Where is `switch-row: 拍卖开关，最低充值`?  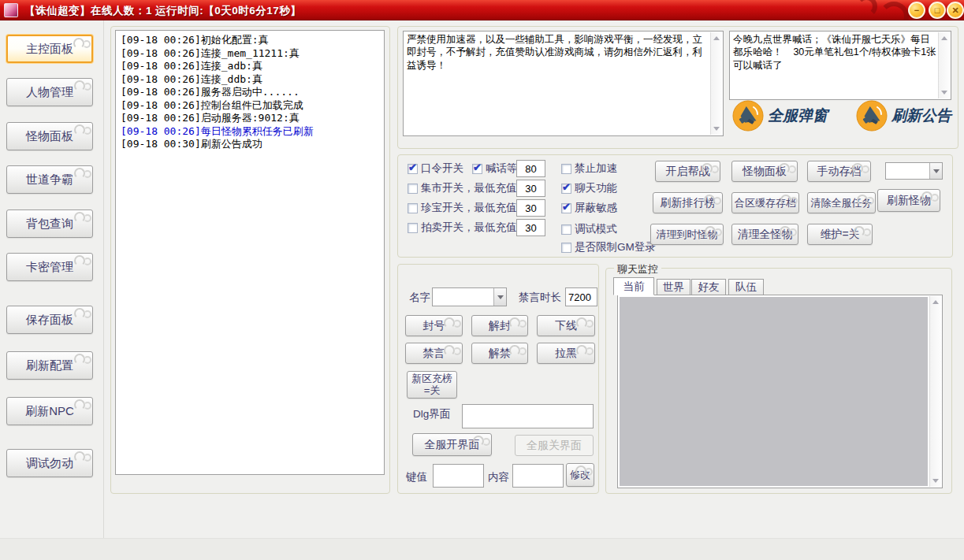
switch-row: 拍卖开关，最低充值 is located at coordinates (462, 228).